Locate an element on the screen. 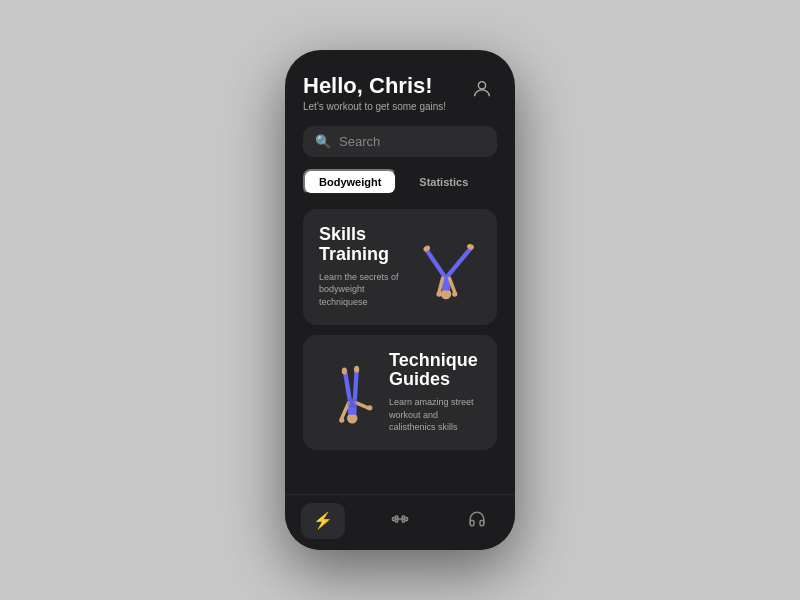  card-skills-text: SkillsTraining Learn the secrets of body… is located at coordinates (365, 266).